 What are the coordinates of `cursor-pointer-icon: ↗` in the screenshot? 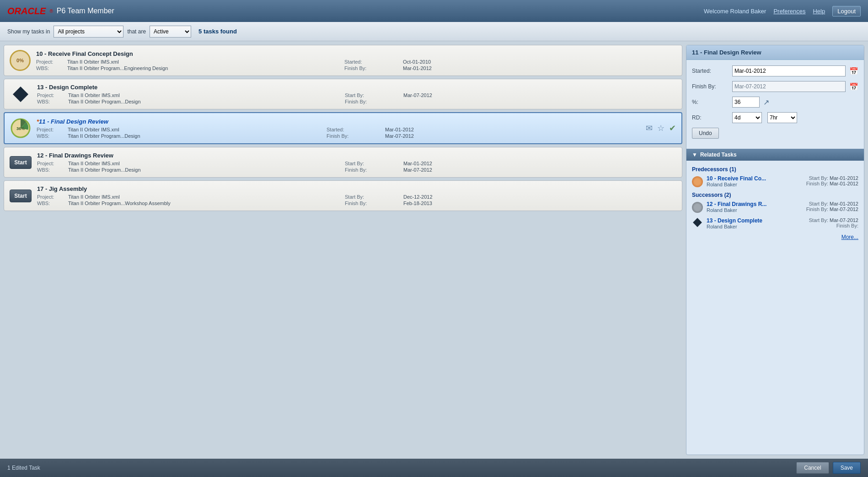 It's located at (766, 103).